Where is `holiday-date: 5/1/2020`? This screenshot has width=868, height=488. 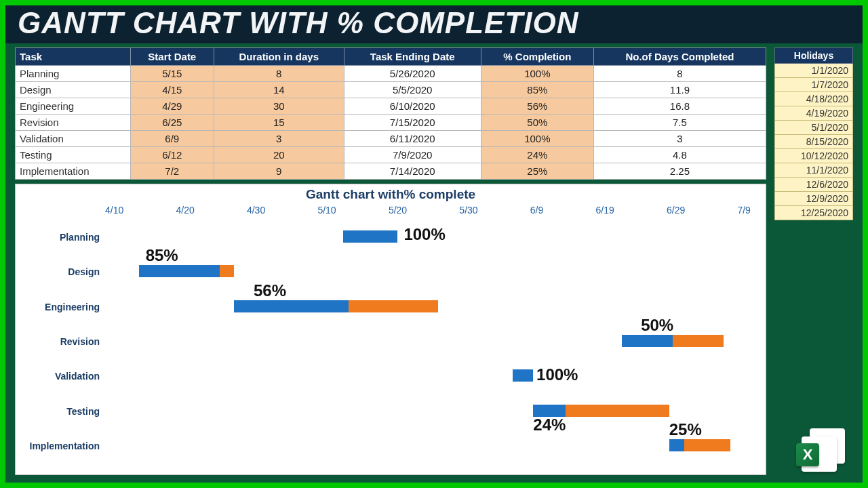
holiday-date: 5/1/2020 is located at coordinates (814, 127).